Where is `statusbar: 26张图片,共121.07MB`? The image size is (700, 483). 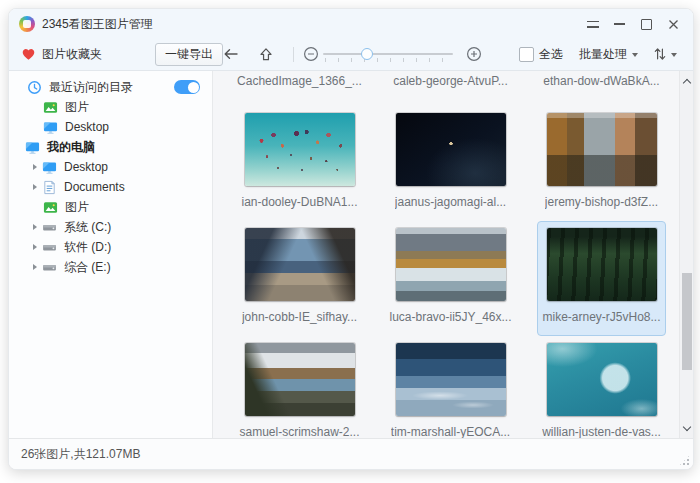 statusbar: 26张图片,共121.07MB is located at coordinates (351, 454).